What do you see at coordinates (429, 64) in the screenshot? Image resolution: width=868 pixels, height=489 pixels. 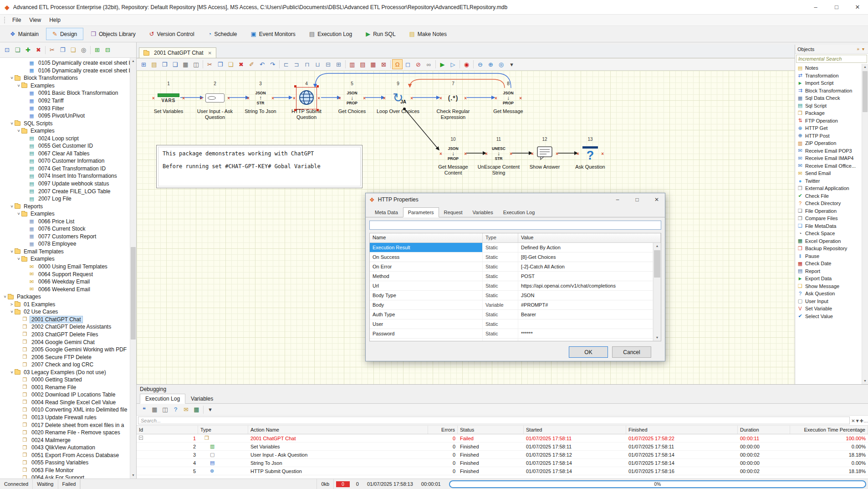 I see `canvas-link-icon: ∞` at bounding box center [429, 64].